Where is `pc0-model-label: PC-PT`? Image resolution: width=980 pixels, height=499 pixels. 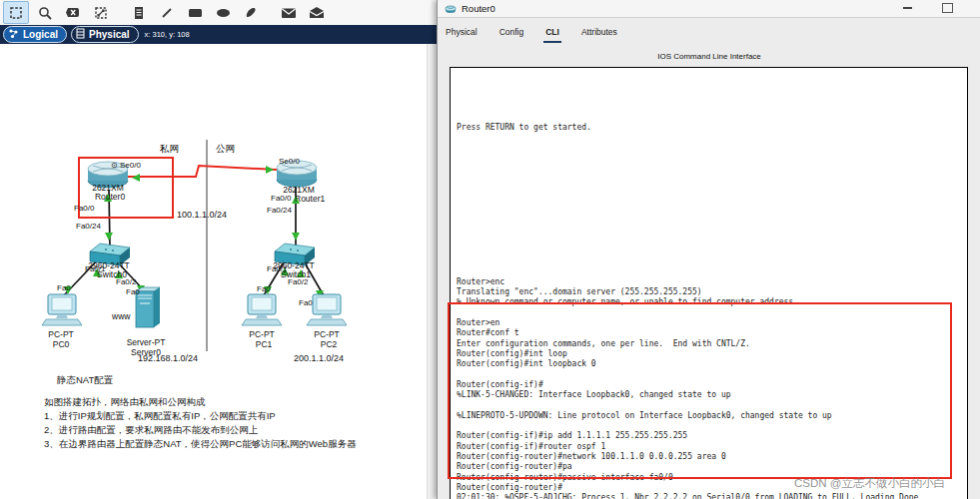 pc0-model-label: PC-PT is located at coordinates (61, 335).